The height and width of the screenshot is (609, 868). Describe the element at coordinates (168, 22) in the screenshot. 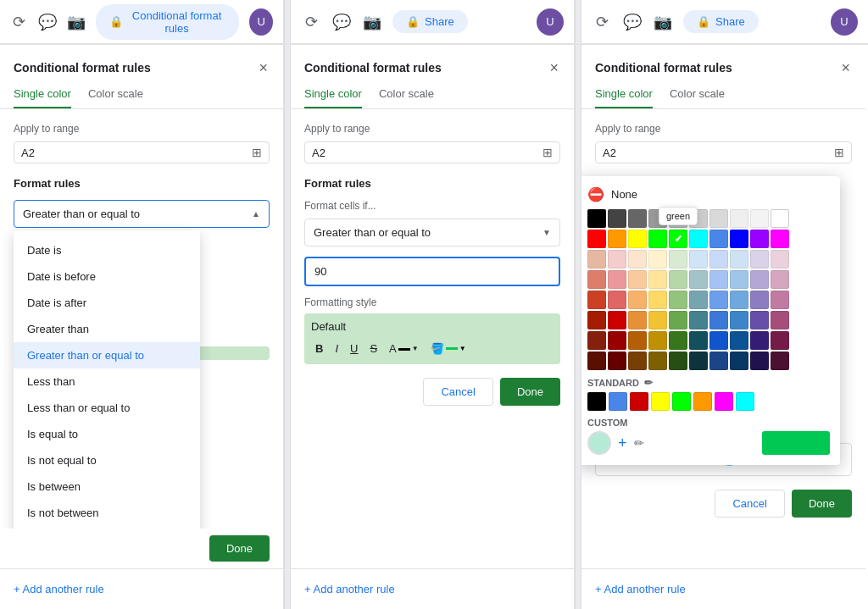

I see `share-button-1: 🔒 Conditional format rules` at that location.